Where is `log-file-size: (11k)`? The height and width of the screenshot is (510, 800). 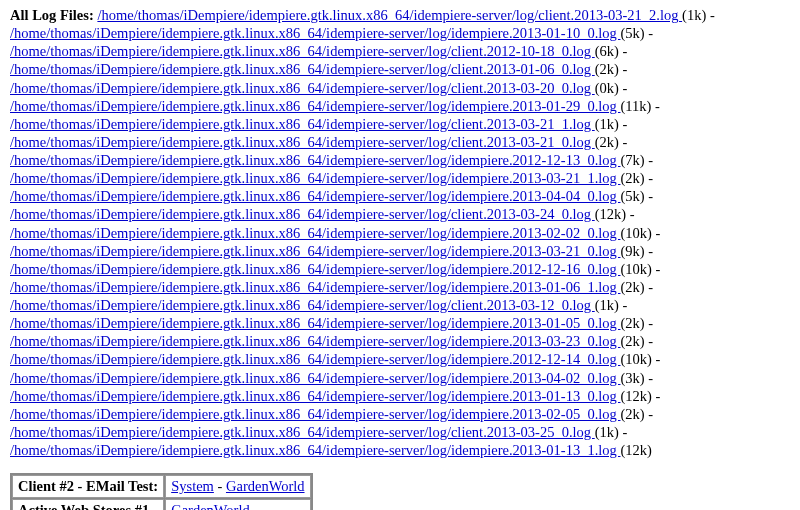
log-file-size: (11k) is located at coordinates (636, 106).